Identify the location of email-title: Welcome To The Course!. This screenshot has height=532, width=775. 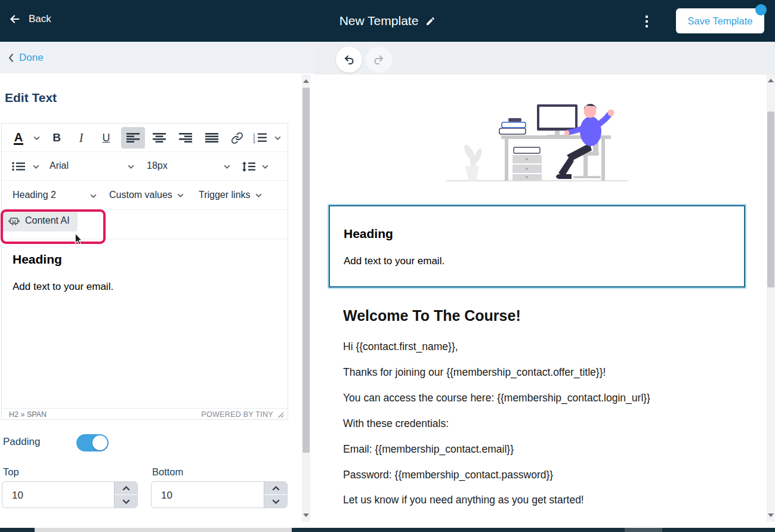
(432, 316).